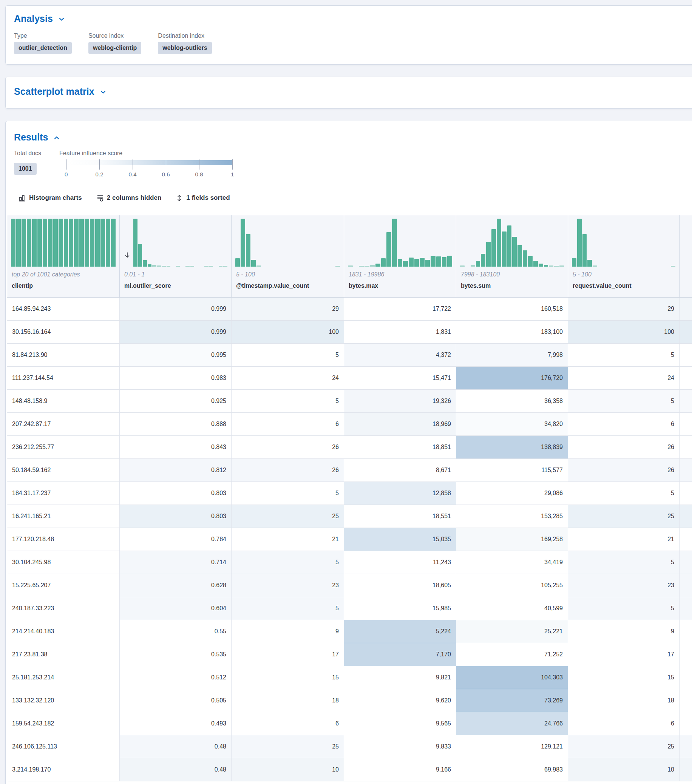 The width and height of the screenshot is (692, 784). What do you see at coordinates (512, 562) in the screenshot?
I see `cell-bytes.sum: 34,419` at bounding box center [512, 562].